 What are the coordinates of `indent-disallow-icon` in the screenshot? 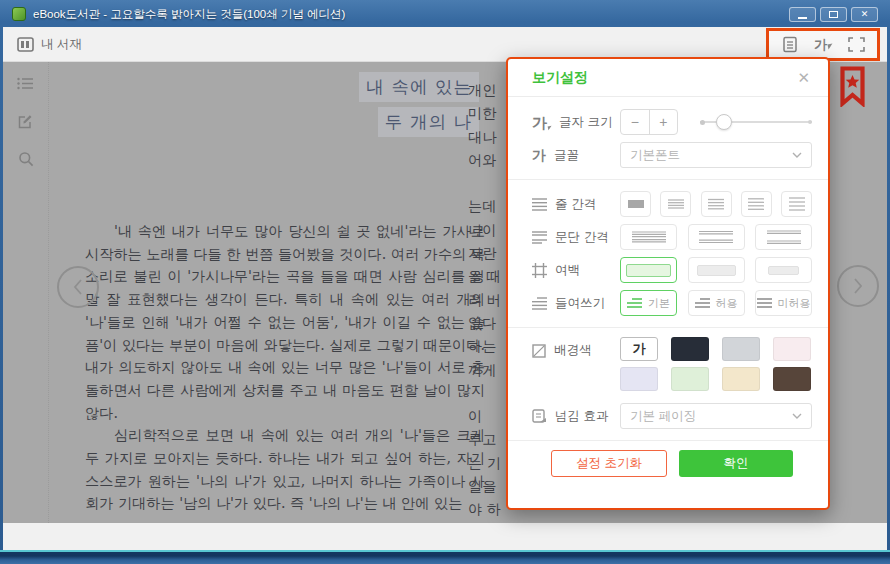 It's located at (764, 304).